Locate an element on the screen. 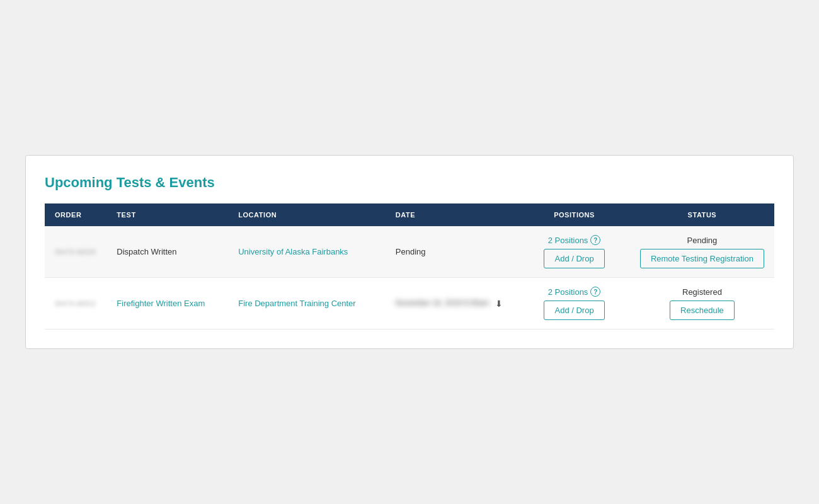 The height and width of the screenshot is (504, 819). table-row: 99479-98599 Dispatch Written University … is located at coordinates (410, 252).